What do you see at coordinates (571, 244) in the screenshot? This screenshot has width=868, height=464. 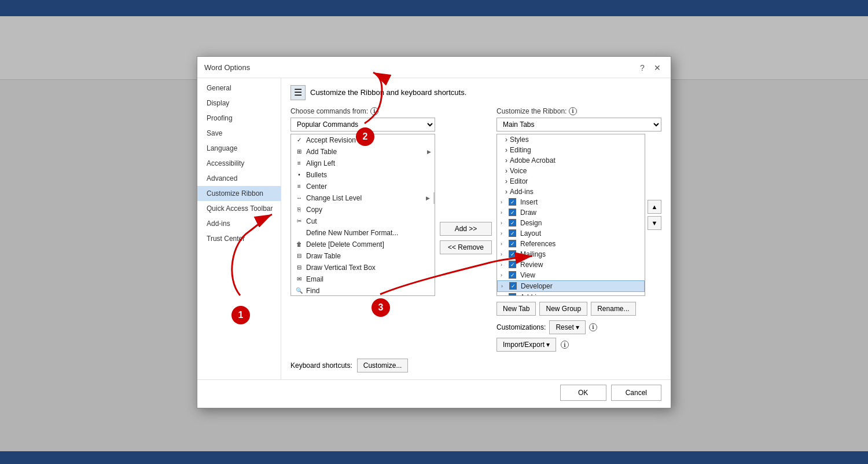 I see `ribbon-tree-item: ›References` at bounding box center [571, 244].